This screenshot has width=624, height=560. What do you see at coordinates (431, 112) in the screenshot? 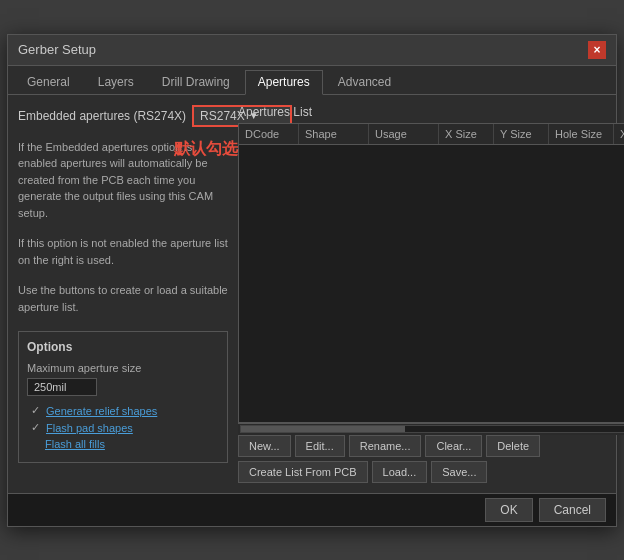
I see `apertures-list-label: Apertures List` at bounding box center [431, 112].